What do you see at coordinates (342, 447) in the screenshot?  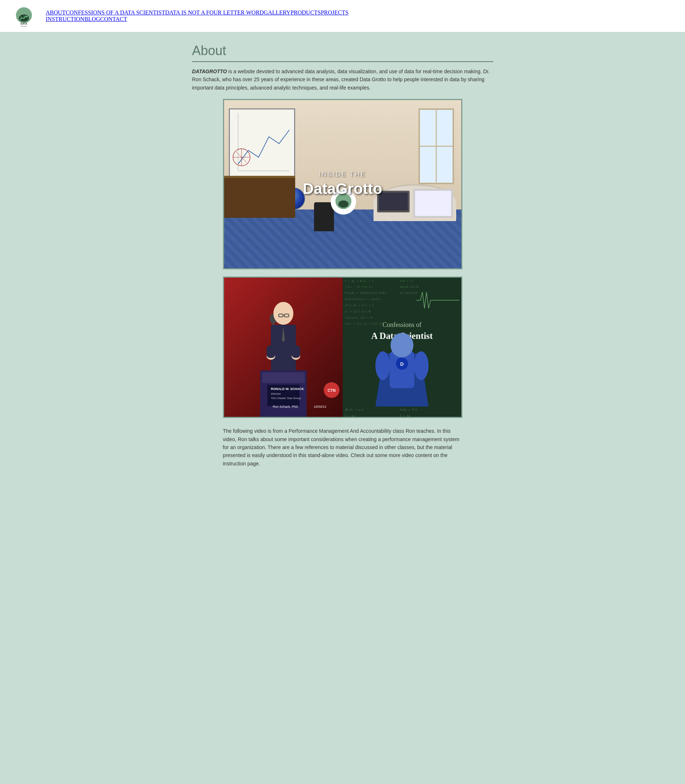 I see `bottom-paragraph: The following video is from a Performanc…` at bounding box center [342, 447].